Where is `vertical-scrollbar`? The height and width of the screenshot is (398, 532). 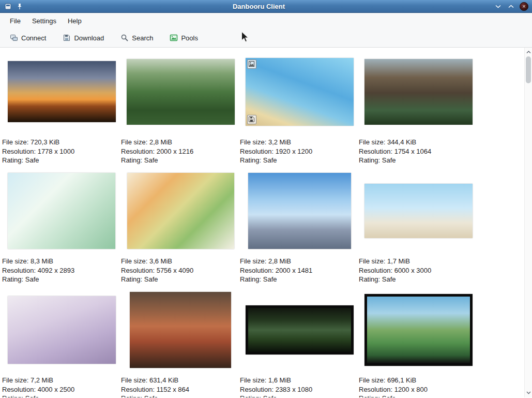 vertical-scrollbar is located at coordinates (528, 223).